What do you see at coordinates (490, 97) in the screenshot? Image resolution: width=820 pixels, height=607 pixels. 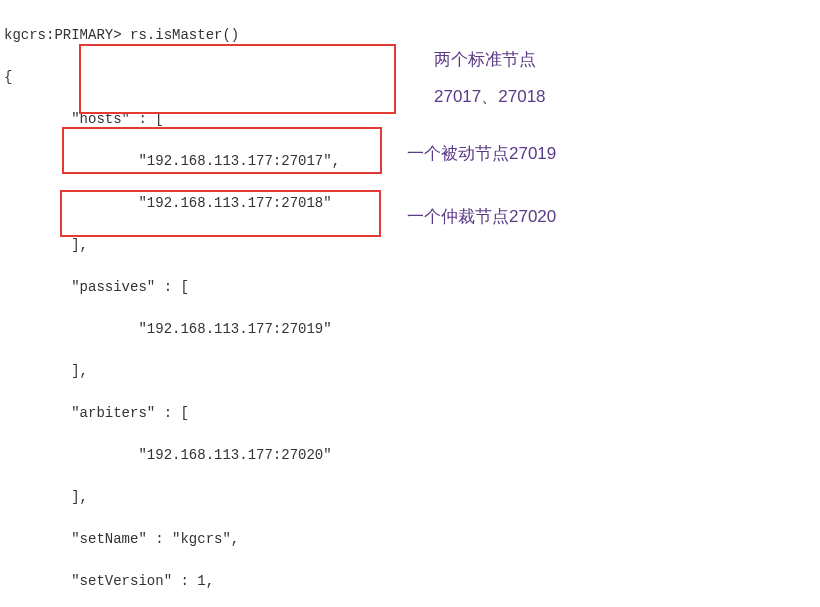 I see `annotation-hosts-ports: 27017、27018` at bounding box center [490, 97].